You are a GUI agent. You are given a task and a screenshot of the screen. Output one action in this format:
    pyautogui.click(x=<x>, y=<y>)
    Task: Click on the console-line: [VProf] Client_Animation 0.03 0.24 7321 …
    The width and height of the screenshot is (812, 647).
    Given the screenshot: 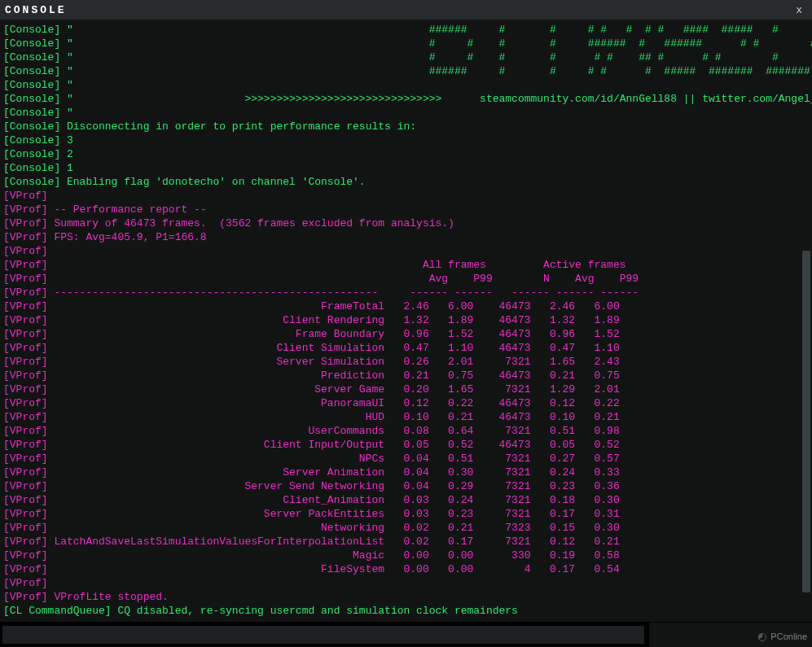 What is the action you would take?
    pyautogui.click(x=407, y=500)
    